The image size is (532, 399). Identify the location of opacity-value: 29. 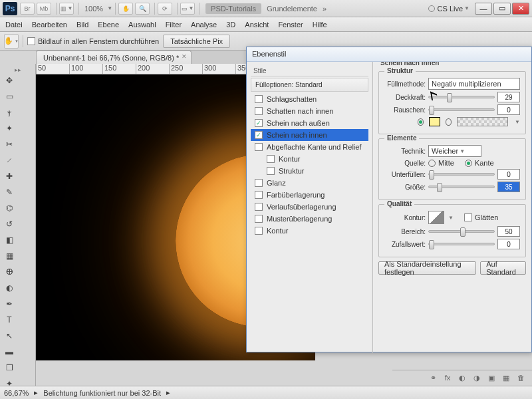
(509, 97).